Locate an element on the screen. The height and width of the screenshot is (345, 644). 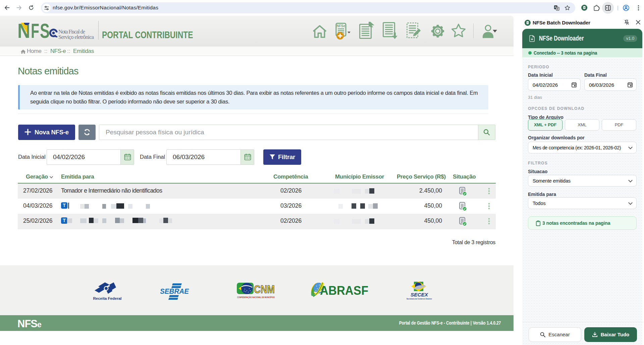
svg-text: F is located at coordinates (35, 31).